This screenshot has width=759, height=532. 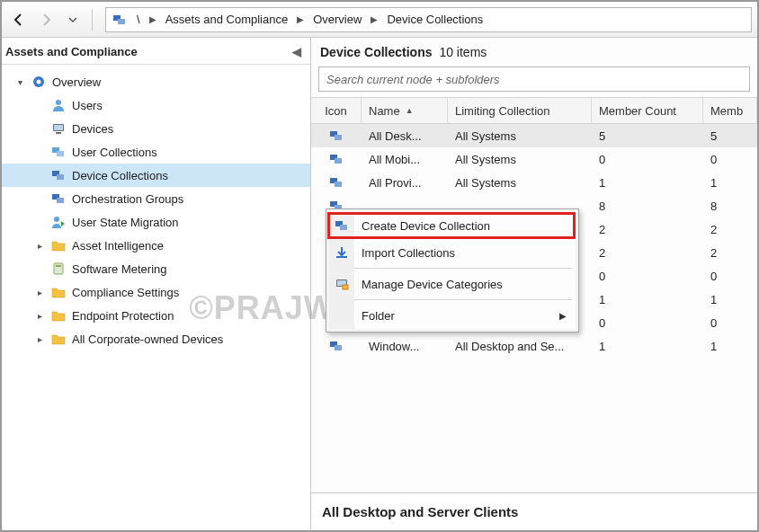 What do you see at coordinates (156, 105) in the screenshot?
I see `tree-item-users: ▸Users` at bounding box center [156, 105].